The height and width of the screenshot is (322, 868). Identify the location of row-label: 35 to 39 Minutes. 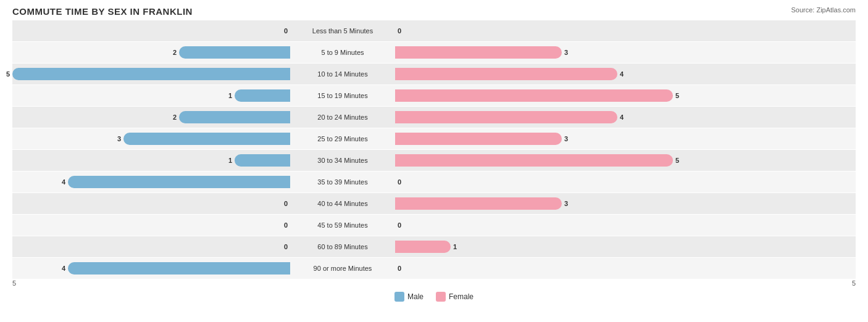
(343, 182).